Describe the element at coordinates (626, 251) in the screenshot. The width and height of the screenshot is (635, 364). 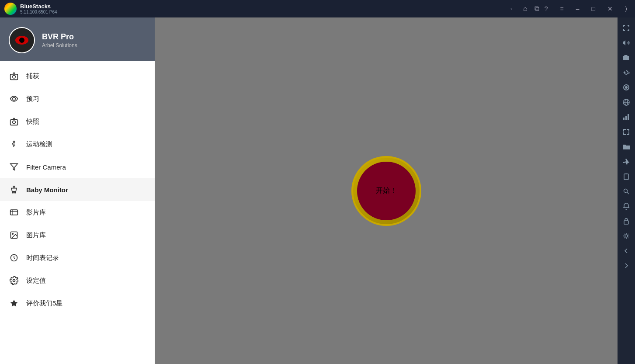
I see `toolbar-back-button` at that location.